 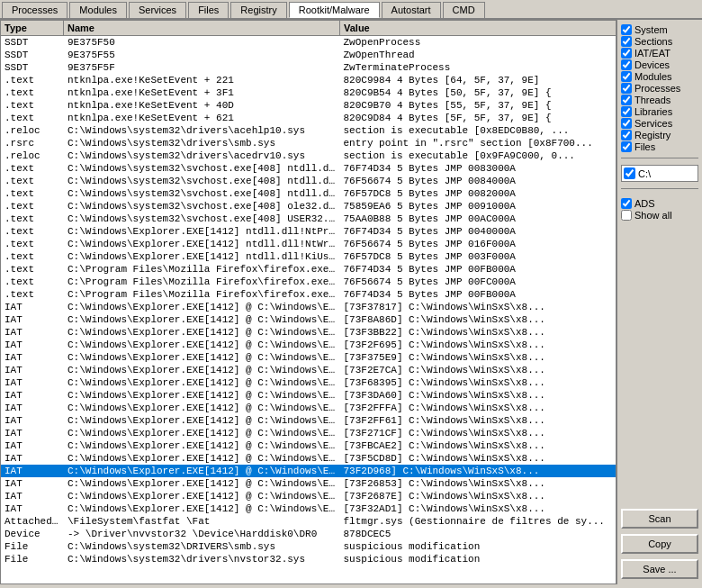 I want to click on cell-type: SSDT, so click(x=32, y=42).